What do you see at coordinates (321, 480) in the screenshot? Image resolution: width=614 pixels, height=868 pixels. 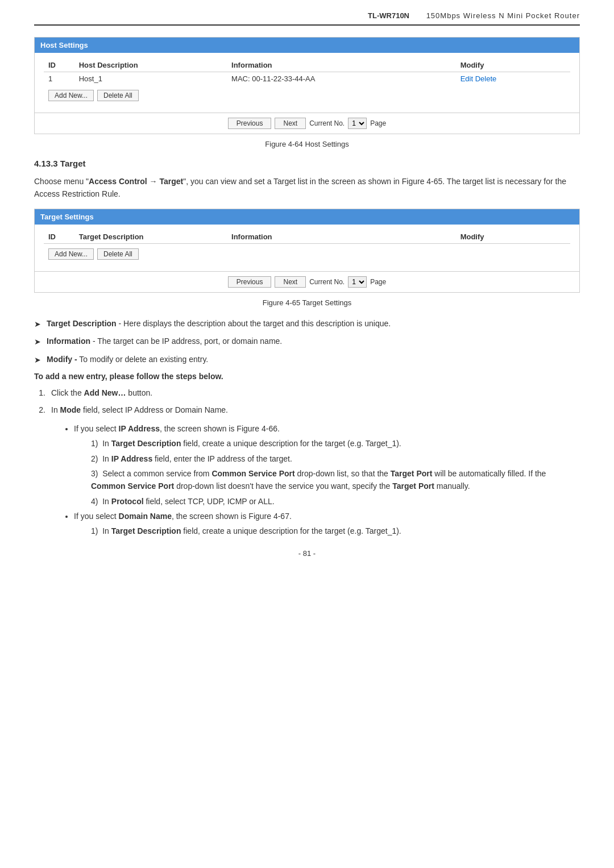 I see `ip-address-bullets: If you select IP Address, the screen sho…` at bounding box center [321, 480].